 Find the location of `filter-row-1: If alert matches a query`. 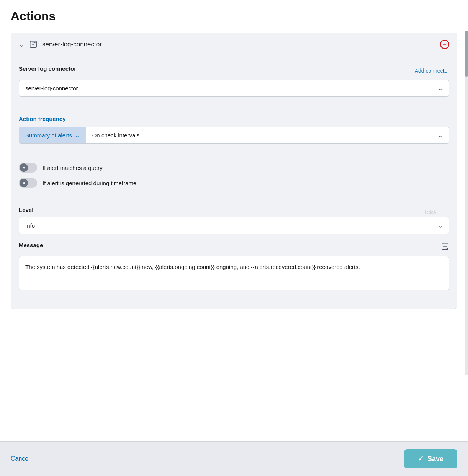

filter-row-1: If alert matches a query is located at coordinates (234, 168).